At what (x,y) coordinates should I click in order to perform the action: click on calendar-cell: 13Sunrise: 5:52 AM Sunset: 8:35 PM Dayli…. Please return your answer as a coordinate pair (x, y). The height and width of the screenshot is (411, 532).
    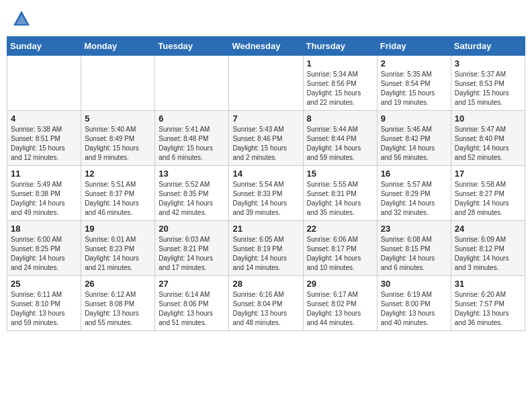
    Looking at the image, I should click on (192, 193).